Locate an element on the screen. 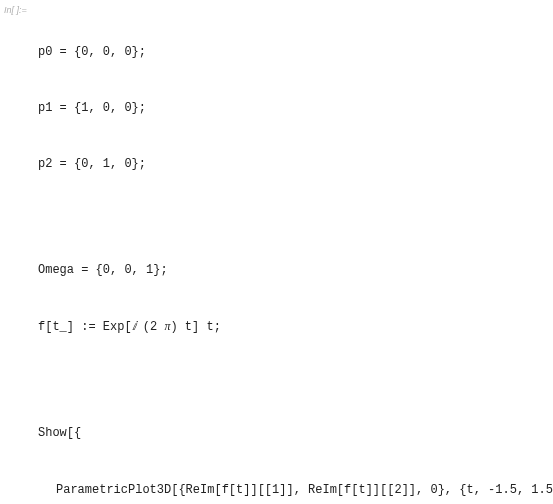 Image resolution: width=553 pixels, height=504 pixels. code-text: ParametricPlot3D[{ReIm[f[t]][[1]], ReIm[… is located at coordinates (304, 490).